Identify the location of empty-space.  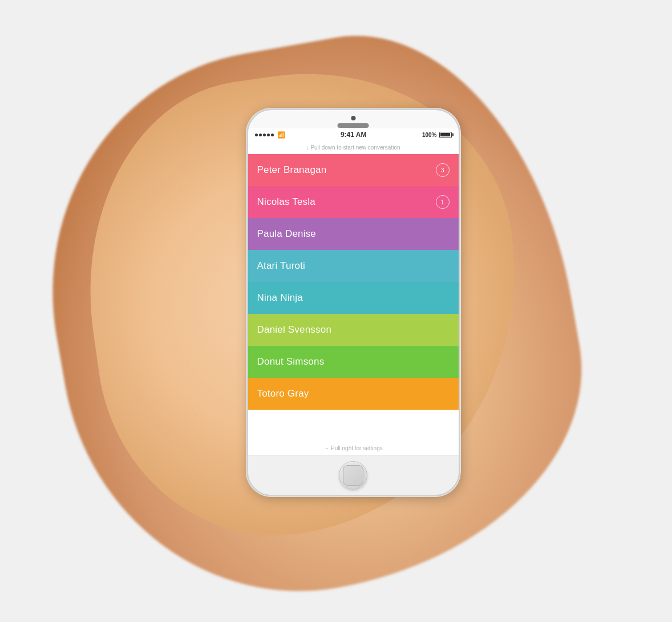
(354, 426).